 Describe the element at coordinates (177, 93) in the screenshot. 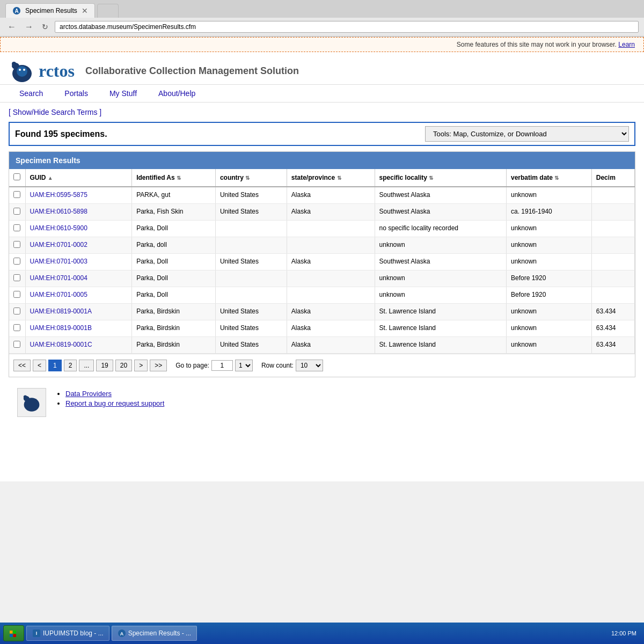

I see `nav-about-help: About/Help` at that location.